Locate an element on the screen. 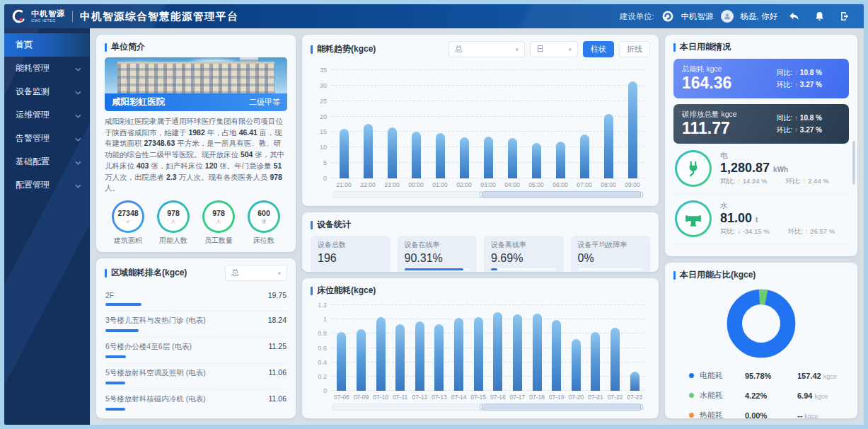  x-axis-tick: 07-11 is located at coordinates (400, 397).